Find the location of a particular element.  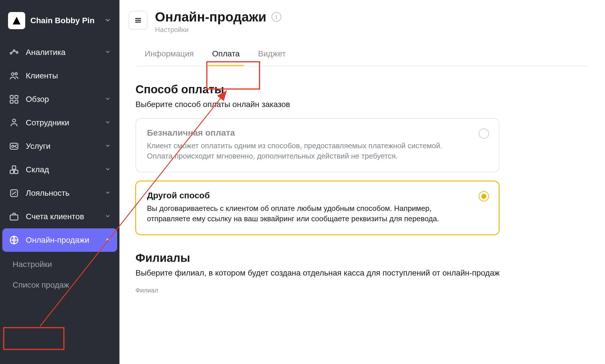

sidebar-item-label: Склад is located at coordinates (37, 170).